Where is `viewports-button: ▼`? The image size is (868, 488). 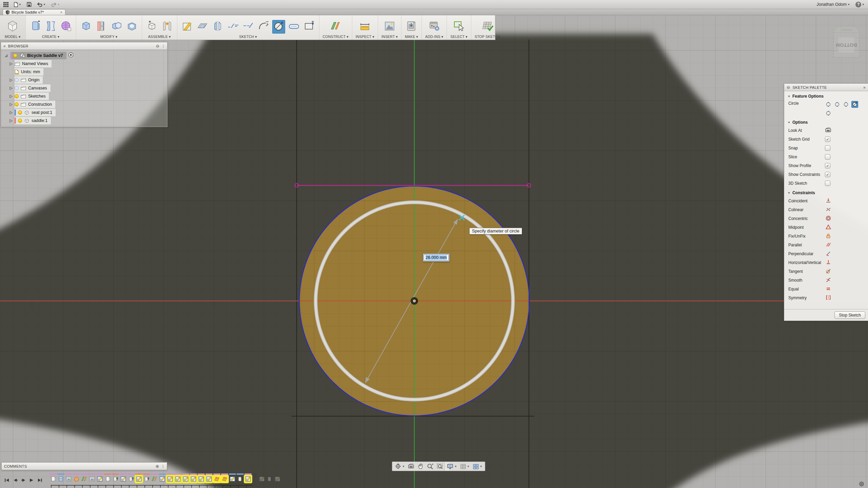 viewports-button: ▼ is located at coordinates (477, 466).